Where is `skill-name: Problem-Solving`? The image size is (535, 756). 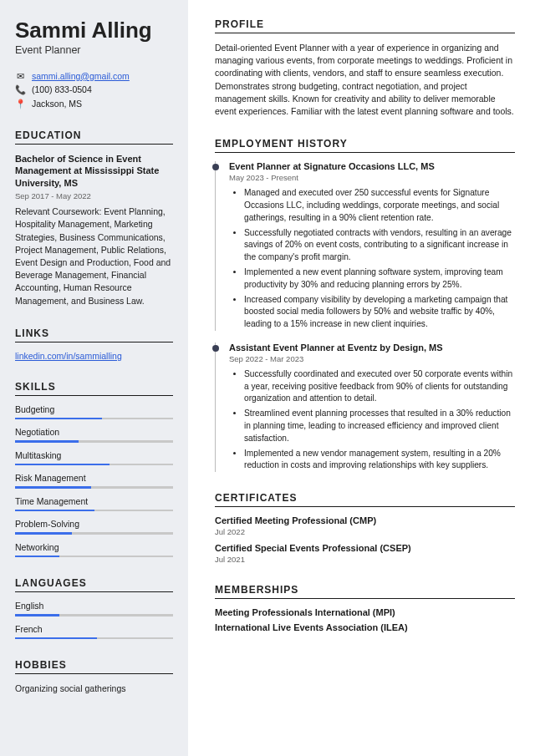
skill-name: Problem-Solving is located at coordinates (94, 524).